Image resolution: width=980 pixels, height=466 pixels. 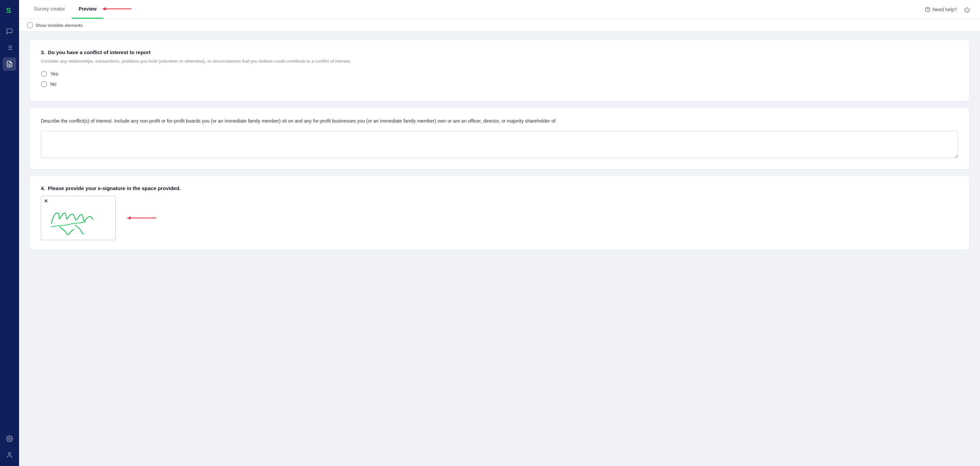 I want to click on need-help-button: Need help?, so click(x=941, y=10).